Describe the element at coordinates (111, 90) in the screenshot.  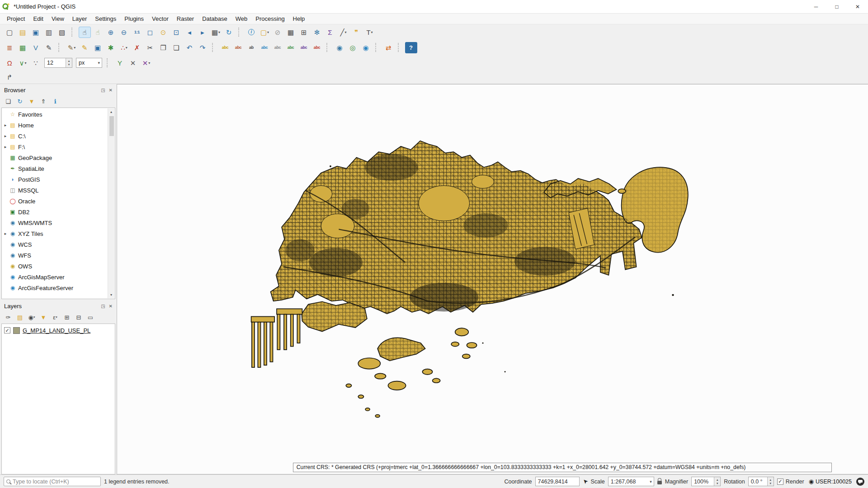
I see `close-icon: ✕` at that location.